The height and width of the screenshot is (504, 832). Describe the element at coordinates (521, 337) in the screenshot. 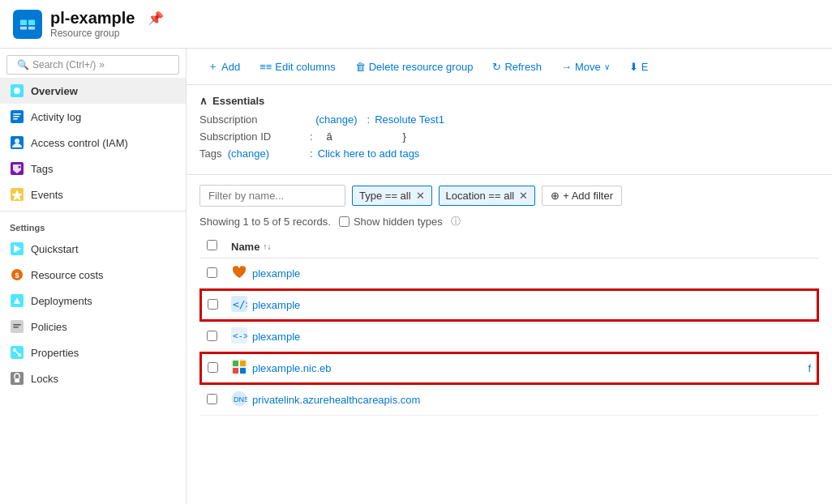

I see `row-name-cell: <->plexample` at that location.